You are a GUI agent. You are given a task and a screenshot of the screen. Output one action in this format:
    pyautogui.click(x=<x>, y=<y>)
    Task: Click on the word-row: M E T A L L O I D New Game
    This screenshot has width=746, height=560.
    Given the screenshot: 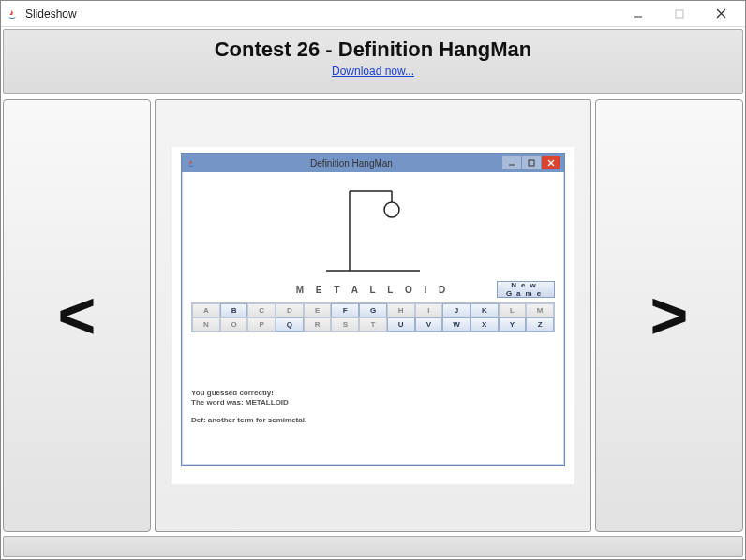 What is the action you would take?
    pyautogui.click(x=373, y=290)
    